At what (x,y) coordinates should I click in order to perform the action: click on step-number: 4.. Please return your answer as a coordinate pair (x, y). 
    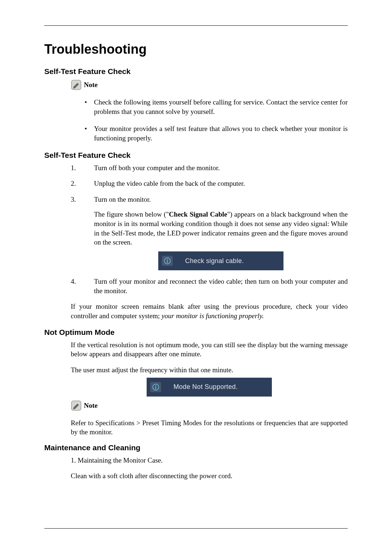
    Looking at the image, I should click on (78, 282).